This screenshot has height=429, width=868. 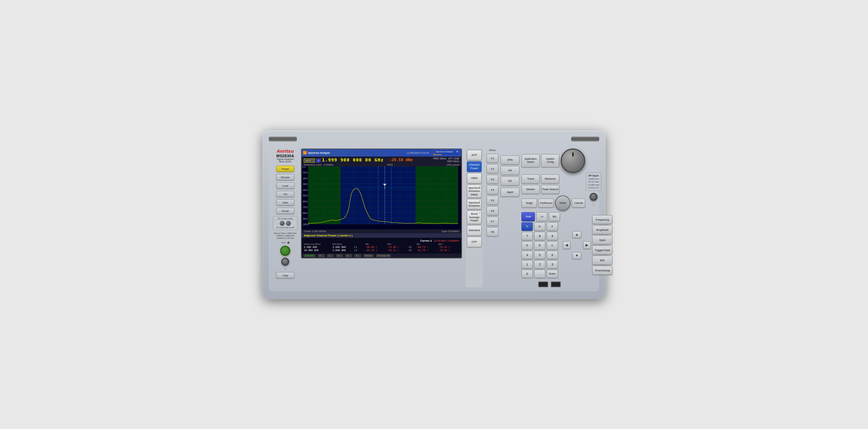 What do you see at coordinates (492, 158) in the screenshot?
I see `f1-key: F1` at bounding box center [492, 158].